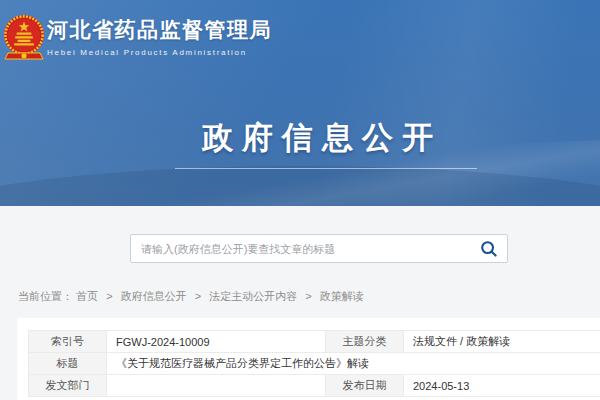 Image resolution: width=600 pixels, height=400 pixels. Describe the element at coordinates (154, 296) in the screenshot. I see `breadcrumb-item-info-disclosure: 政府信息公开` at that location.